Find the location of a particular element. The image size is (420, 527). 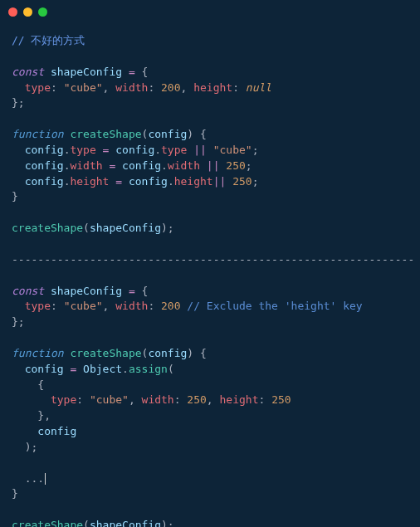

method-name: assign is located at coordinates (148, 368).